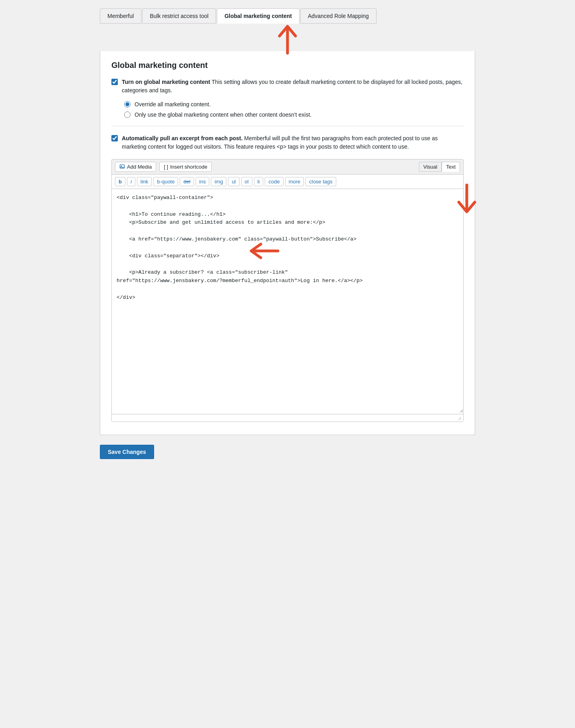  I want to click on radio-override-label: Override all marketing content., so click(172, 104).